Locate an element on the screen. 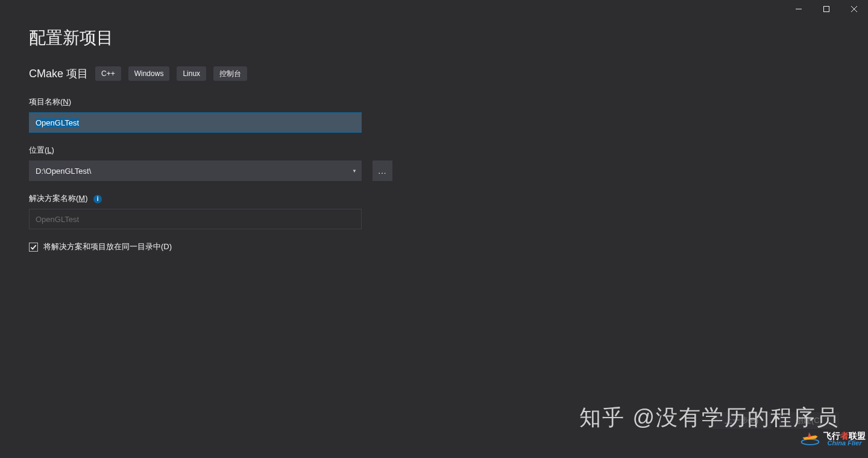  logo-line1: 飞行者联盟 is located at coordinates (844, 436).